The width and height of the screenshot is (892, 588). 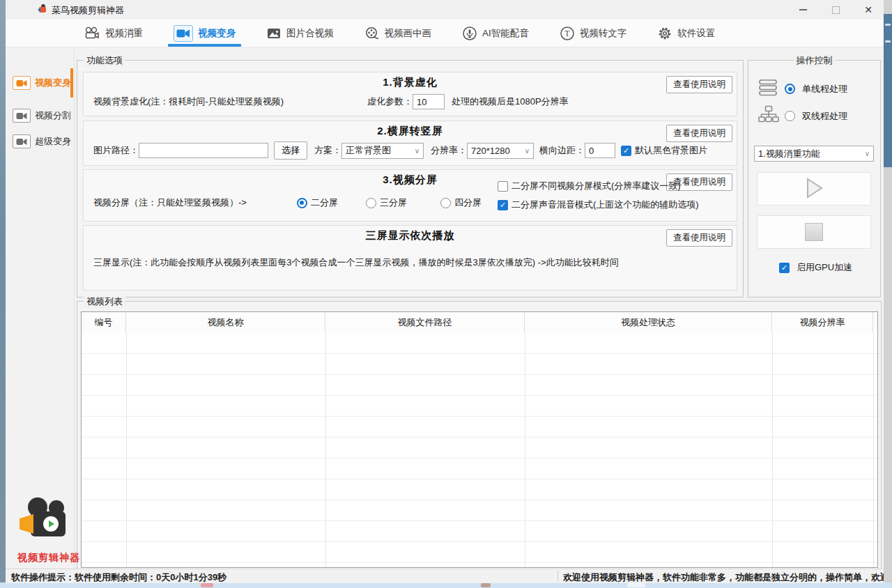 I want to click on close-icon: ✕, so click(x=868, y=10).